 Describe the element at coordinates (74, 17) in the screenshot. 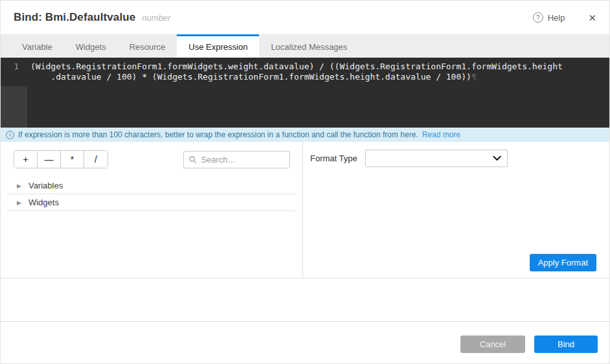

I see `dialog-title: Bind: Bmi.Defaultvalue` at that location.